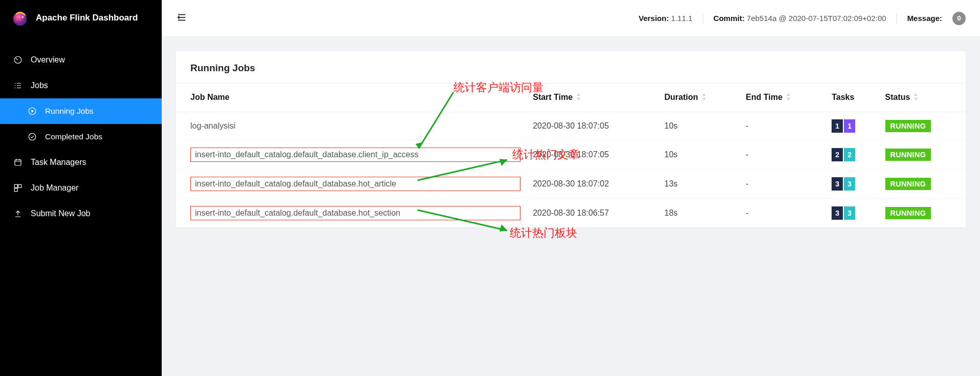 Image resolution: width=980 pixels, height=376 pixels. I want to click on sidebar-item-completed-jobs: Completed Jobs, so click(81, 137).